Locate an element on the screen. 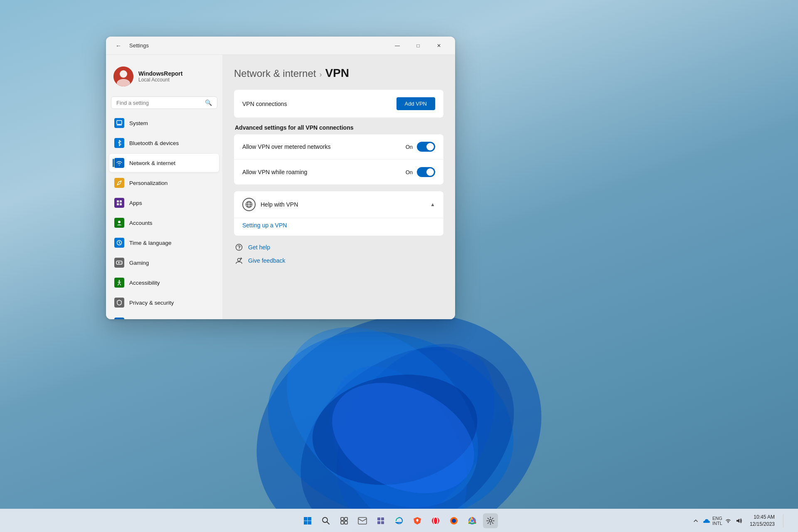 The width and height of the screenshot is (798, 532). onedrive-icon is located at coordinates (707, 521).